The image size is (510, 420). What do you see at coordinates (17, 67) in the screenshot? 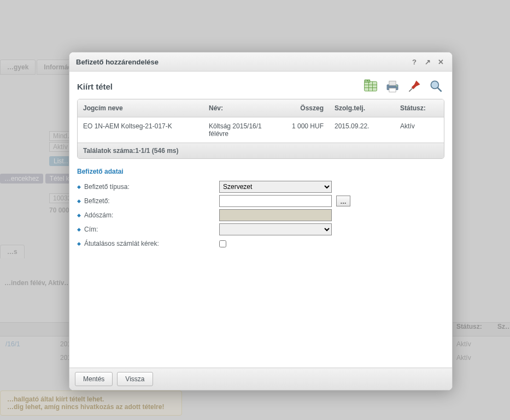
I see `bg-tab: …gyek` at bounding box center [17, 67].